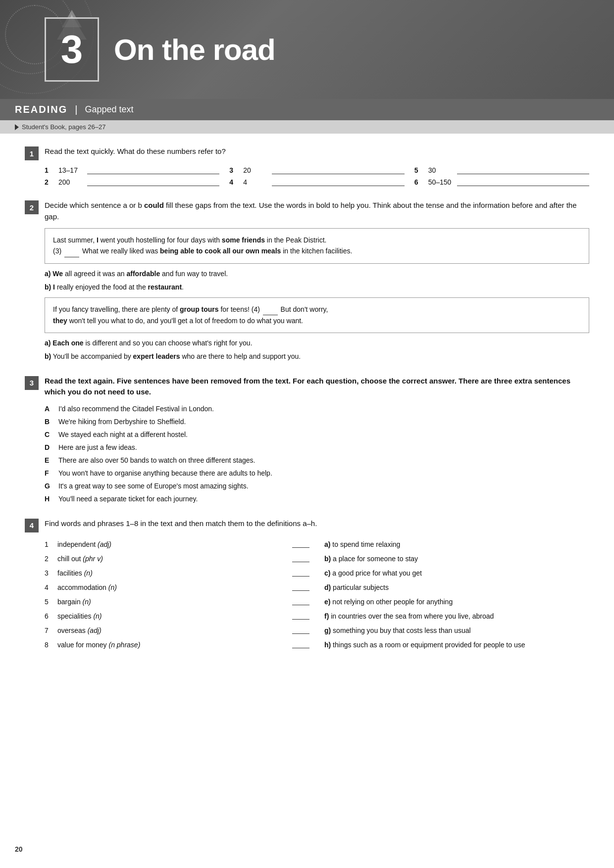 Image resolution: width=614 pixels, height=868 pixels. What do you see at coordinates (419, 182) in the screenshot?
I see `num-label-6: 6` at bounding box center [419, 182].